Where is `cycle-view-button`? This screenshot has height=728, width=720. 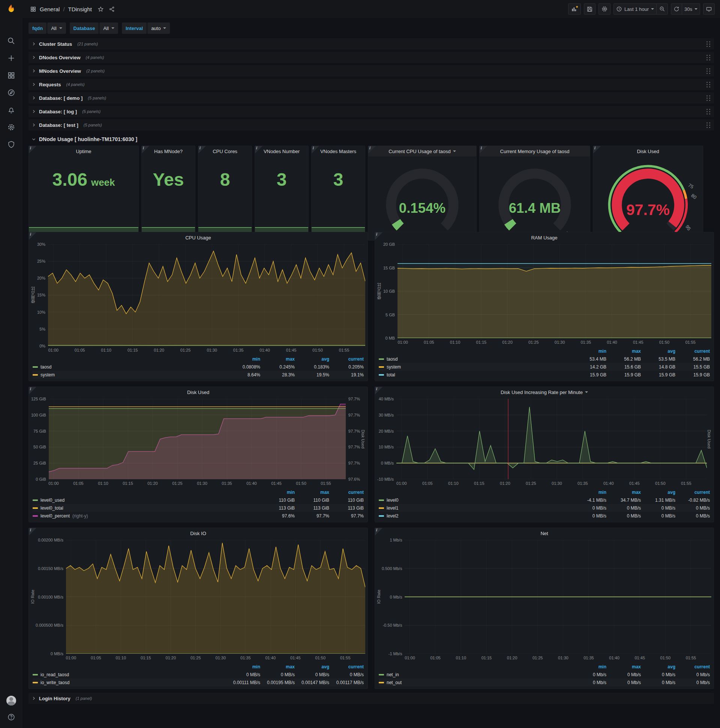 cycle-view-button is located at coordinates (709, 9).